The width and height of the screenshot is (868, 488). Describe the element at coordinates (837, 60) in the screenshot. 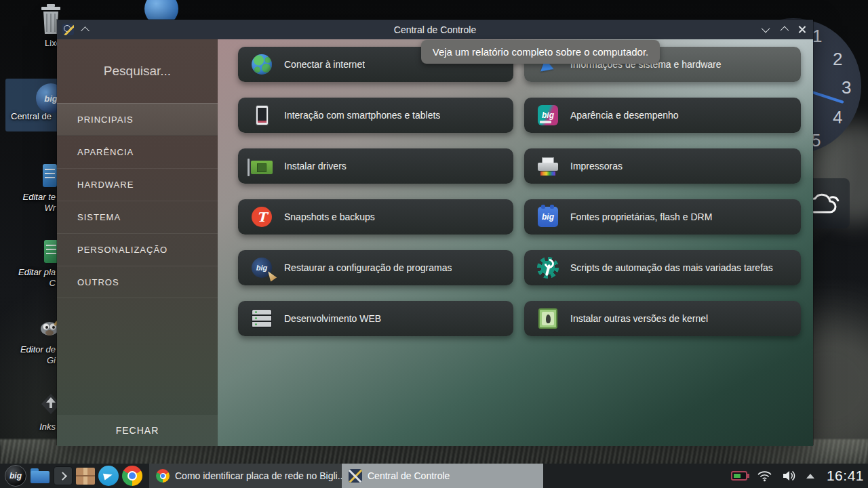

I see `clock-number: 2` at that location.